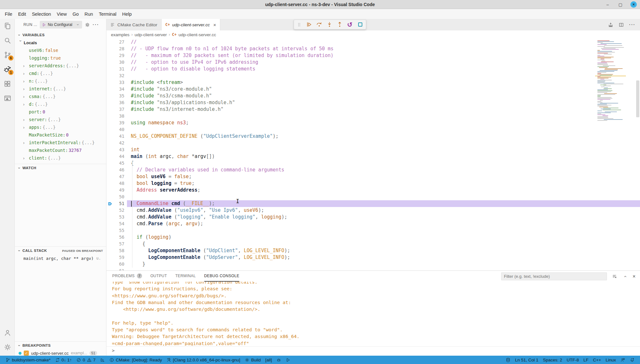  Describe the element at coordinates (117, 69) in the screenshot. I see `gutter: 31` at that location.